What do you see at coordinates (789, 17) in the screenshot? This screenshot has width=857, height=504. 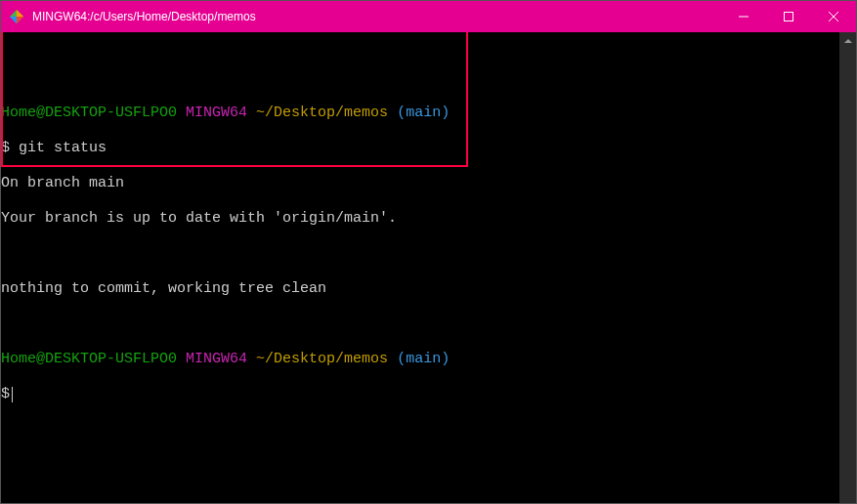 I see `maximize-button` at bounding box center [789, 17].